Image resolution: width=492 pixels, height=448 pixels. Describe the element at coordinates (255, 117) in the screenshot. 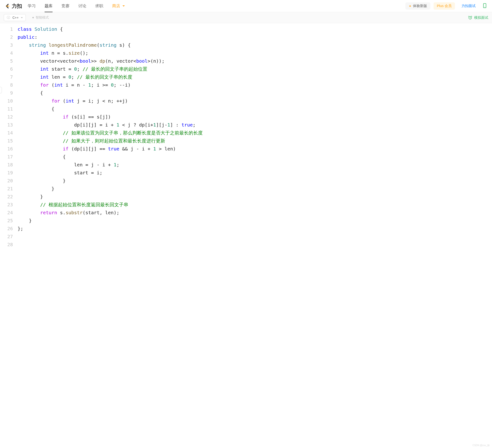

I see `code-line: if (s[i] == s[j])` at that location.